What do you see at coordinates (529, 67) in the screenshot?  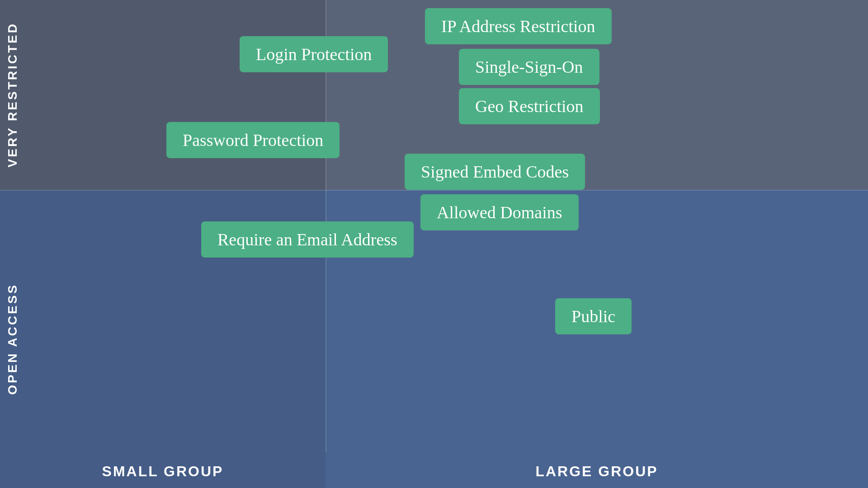 I see `single-sign-on-badge: Single-Sign-On` at bounding box center [529, 67].